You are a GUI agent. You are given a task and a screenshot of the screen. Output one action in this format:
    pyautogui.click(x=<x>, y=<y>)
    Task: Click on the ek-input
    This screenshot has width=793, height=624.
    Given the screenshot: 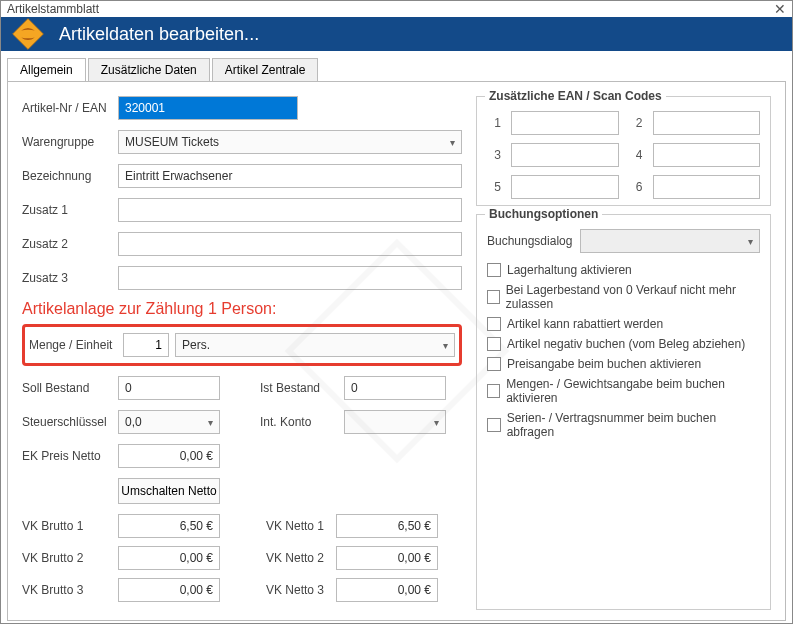 What is the action you would take?
    pyautogui.click(x=169, y=456)
    